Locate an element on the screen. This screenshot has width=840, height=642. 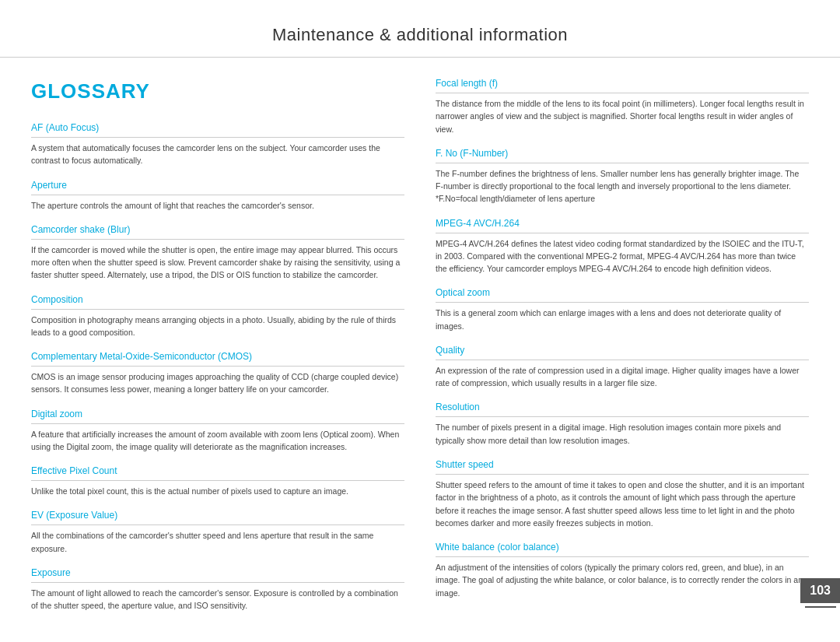
term-heading: AF (Auto Focus) is located at coordinates (218, 129).